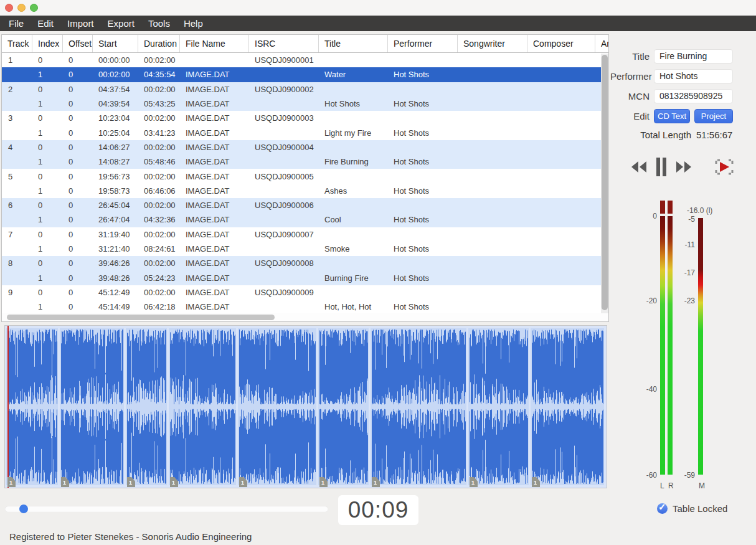  What do you see at coordinates (8, 407) in the screenshot?
I see `playhead-cursor` at bounding box center [8, 407].